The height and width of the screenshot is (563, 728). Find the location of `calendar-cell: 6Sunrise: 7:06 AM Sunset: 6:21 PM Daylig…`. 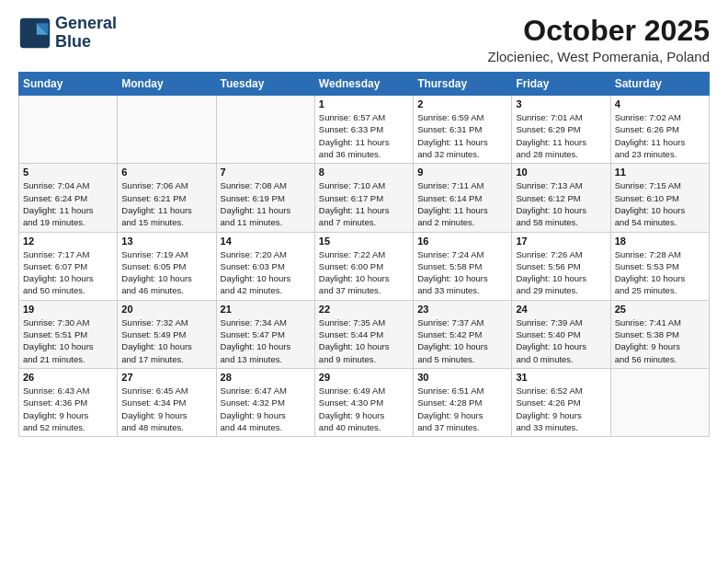

calendar-cell: 6Sunrise: 7:06 AM Sunset: 6:21 PM Daylig… is located at coordinates (167, 198).